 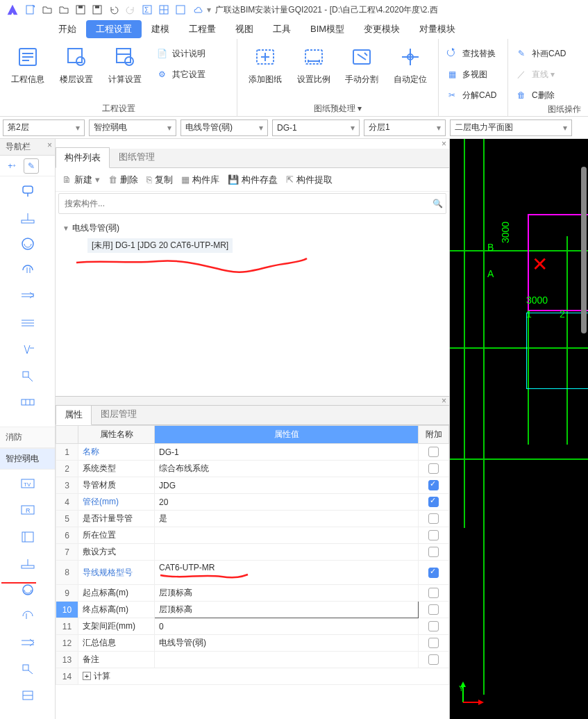 What do you see at coordinates (362, 69) in the screenshot?
I see `rb-manual-split: 手动分割` at bounding box center [362, 69].